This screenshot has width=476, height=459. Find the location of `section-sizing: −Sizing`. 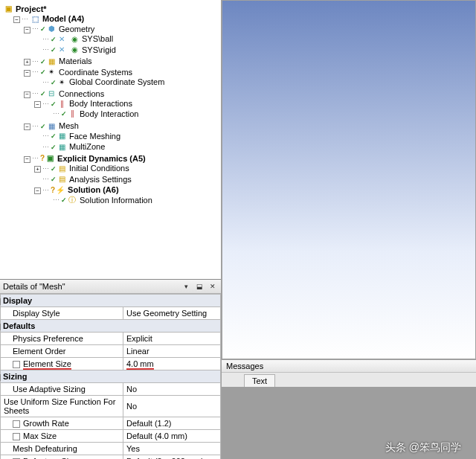

section-sizing: −Sizing is located at coordinates (111, 376).